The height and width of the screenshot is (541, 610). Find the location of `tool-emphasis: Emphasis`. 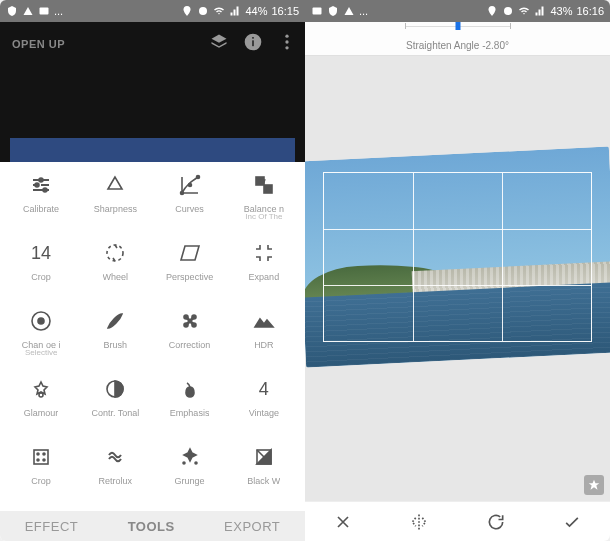

tool-emphasis: Emphasis is located at coordinates (190, 410).